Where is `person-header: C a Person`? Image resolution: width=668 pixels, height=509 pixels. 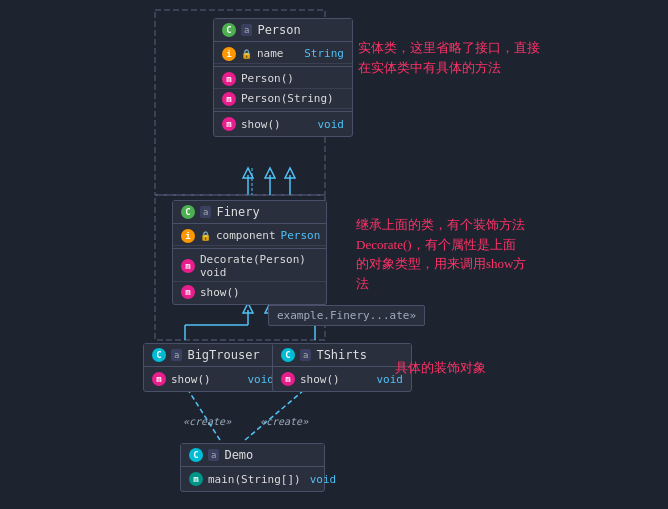
person-header: C a Person is located at coordinates (283, 30).